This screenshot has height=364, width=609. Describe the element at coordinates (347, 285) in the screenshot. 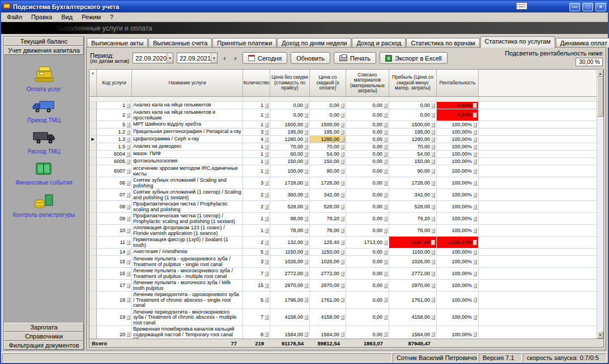

I see `table-row: 17Лечение пульпита - молочного зуба / Mi…` at that location.